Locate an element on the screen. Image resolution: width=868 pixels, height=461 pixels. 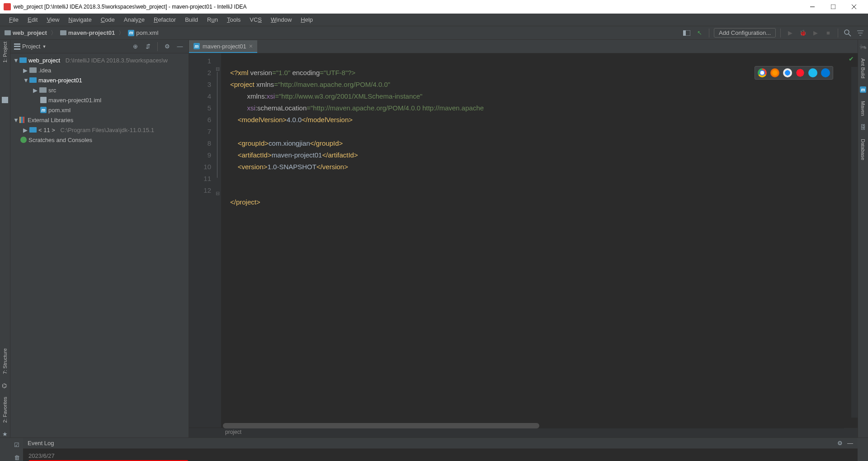
menu-run: Run is located at coordinates (212, 20).